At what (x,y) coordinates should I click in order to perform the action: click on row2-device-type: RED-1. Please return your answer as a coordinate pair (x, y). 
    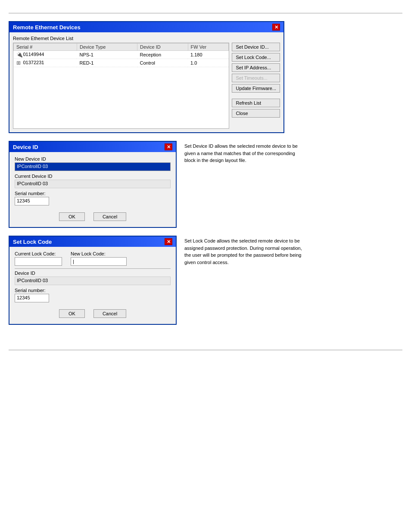
    Looking at the image, I should click on (107, 63).